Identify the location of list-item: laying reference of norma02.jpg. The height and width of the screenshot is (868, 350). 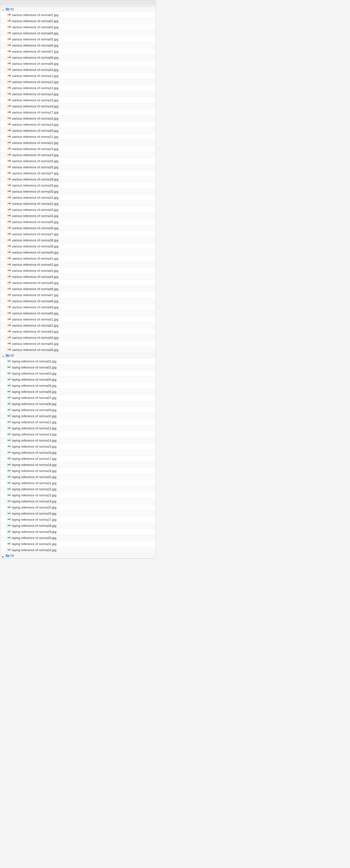
(78, 367).